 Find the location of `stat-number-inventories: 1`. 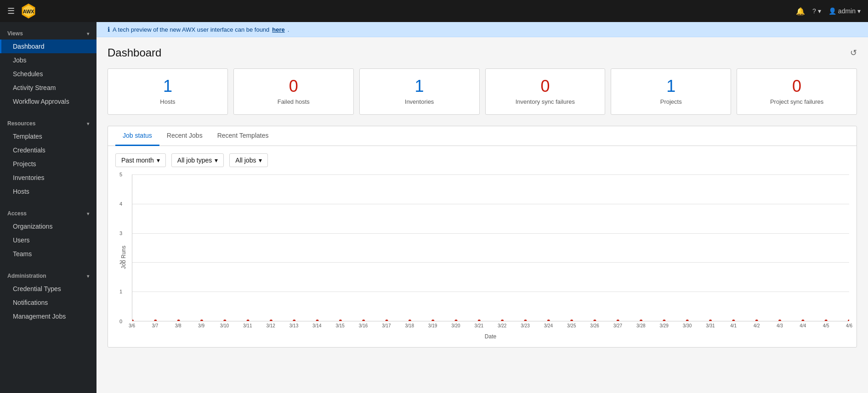

stat-number-inventories: 1 is located at coordinates (420, 86).